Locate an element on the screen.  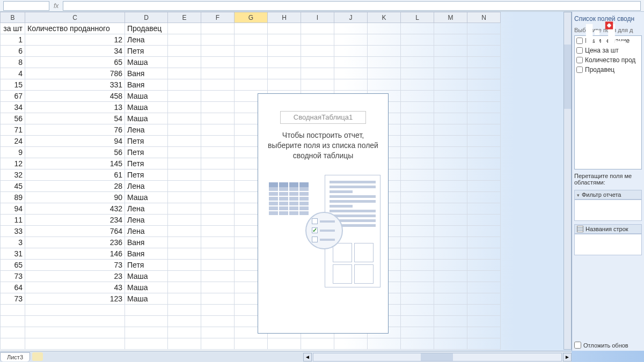
vertical-scrollbar is located at coordinates (568, 181).